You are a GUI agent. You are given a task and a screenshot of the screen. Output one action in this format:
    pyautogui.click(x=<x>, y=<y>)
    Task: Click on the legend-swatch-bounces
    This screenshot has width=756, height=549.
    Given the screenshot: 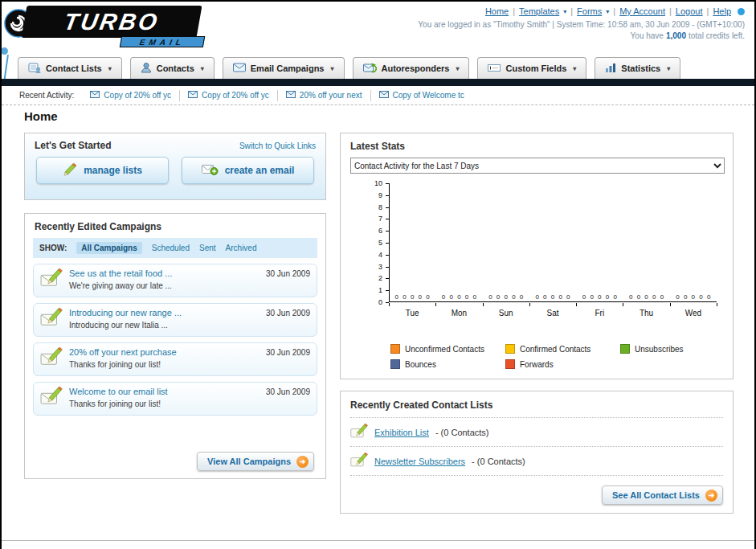 What is the action you would take?
    pyautogui.click(x=395, y=364)
    